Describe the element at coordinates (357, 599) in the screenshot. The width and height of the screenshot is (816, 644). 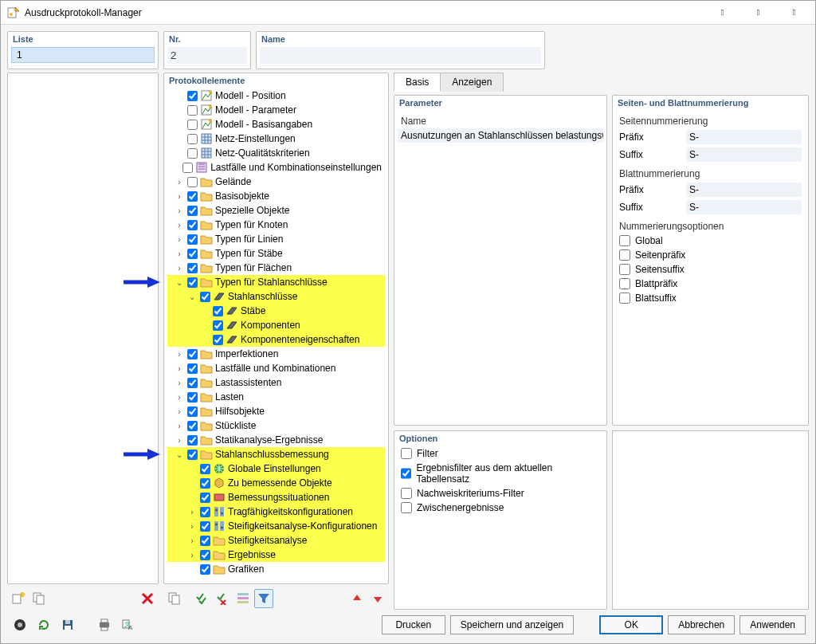
I see `move-up-icon` at that location.